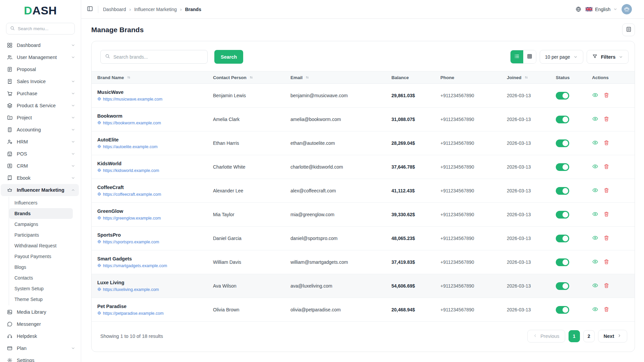  I want to click on chevron-down-icon, so click(615, 9).